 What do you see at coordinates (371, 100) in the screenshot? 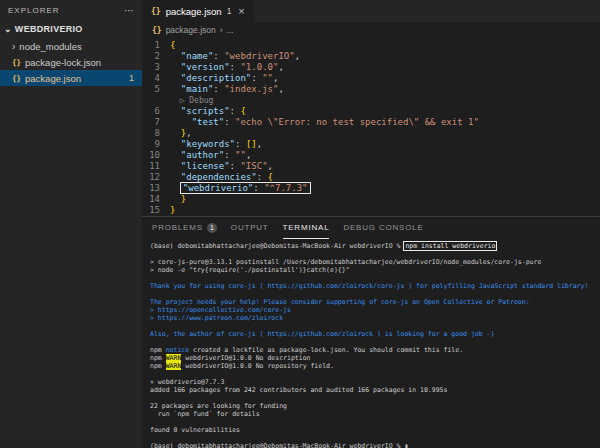
I see `code-row: ▷ Debug` at bounding box center [371, 100].